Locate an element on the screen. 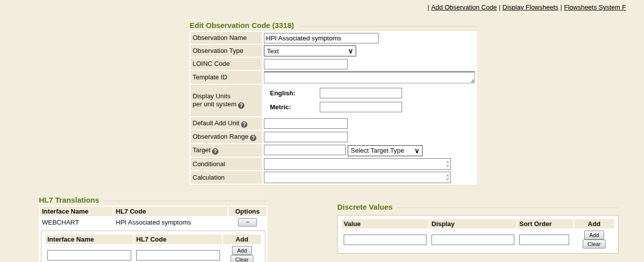 Image resolution: width=644 pixels, height=262 pixels. hl7-header-options: Options is located at coordinates (247, 212).